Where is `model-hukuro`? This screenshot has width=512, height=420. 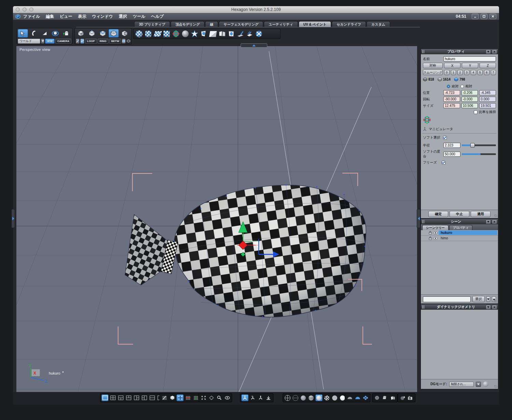 model-hukuro is located at coordinates (245, 251).